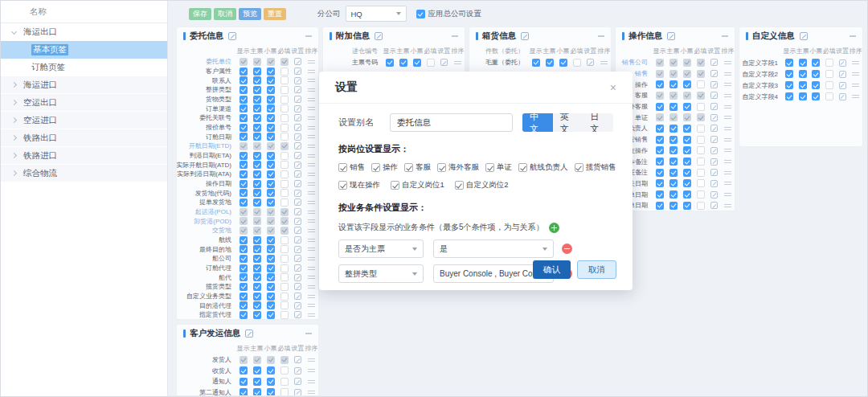 This screenshot has width=868, height=397. What do you see at coordinates (376, 14) in the screenshot?
I see `branch-select: HQ` at bounding box center [376, 14].